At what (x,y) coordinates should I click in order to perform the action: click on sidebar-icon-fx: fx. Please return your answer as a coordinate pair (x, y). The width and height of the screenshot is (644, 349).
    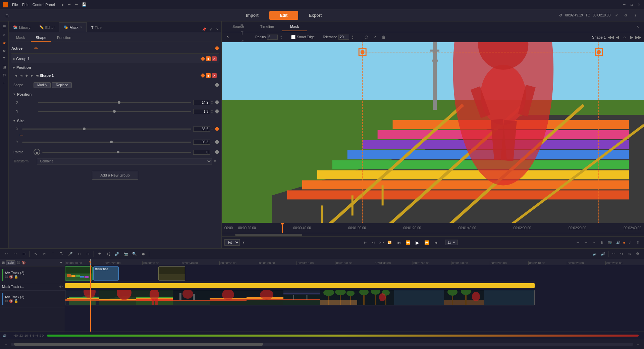
    Looking at the image, I should click on (4, 51).